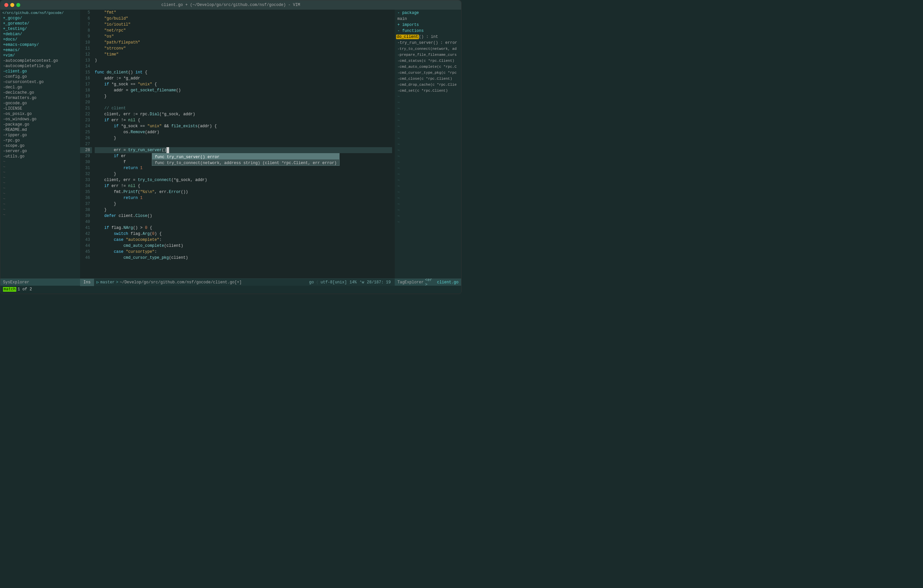  Describe the element at coordinates (246, 159) in the screenshot. I see `autocomplete-popup: func try_run_server() error func try_to_…` at that location.